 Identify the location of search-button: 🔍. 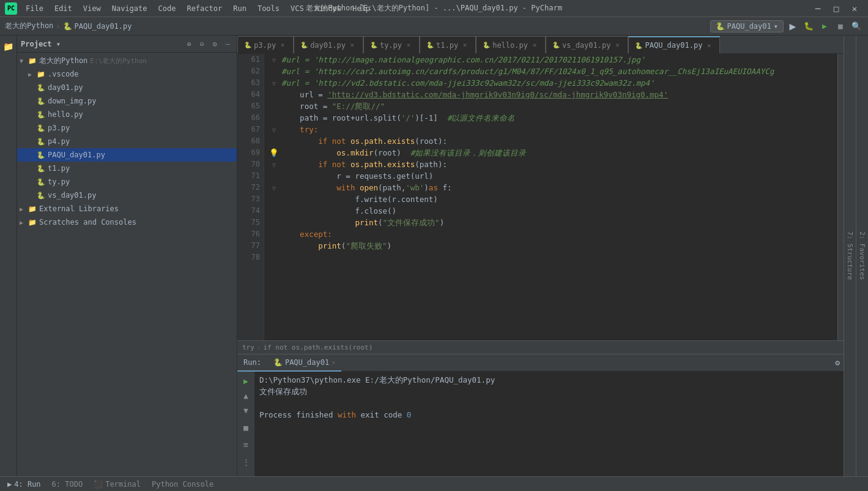
(856, 26).